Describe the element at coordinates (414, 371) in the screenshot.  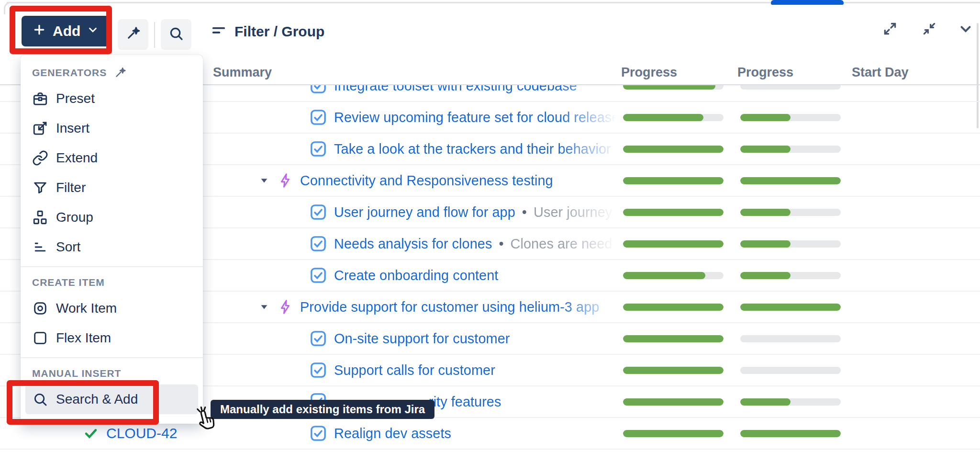
I see `summary-link: Support calls for customer` at that location.